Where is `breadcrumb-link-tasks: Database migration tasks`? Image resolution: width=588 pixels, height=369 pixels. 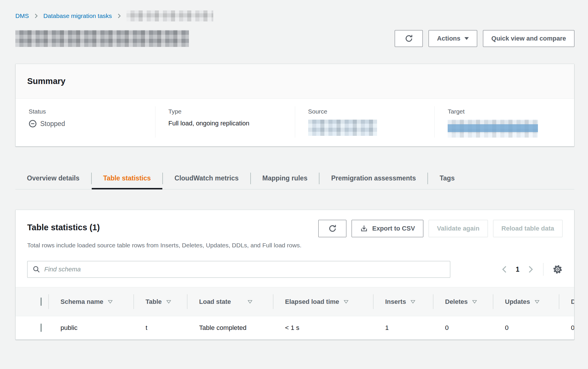 breadcrumb-link-tasks: Database migration tasks is located at coordinates (78, 16).